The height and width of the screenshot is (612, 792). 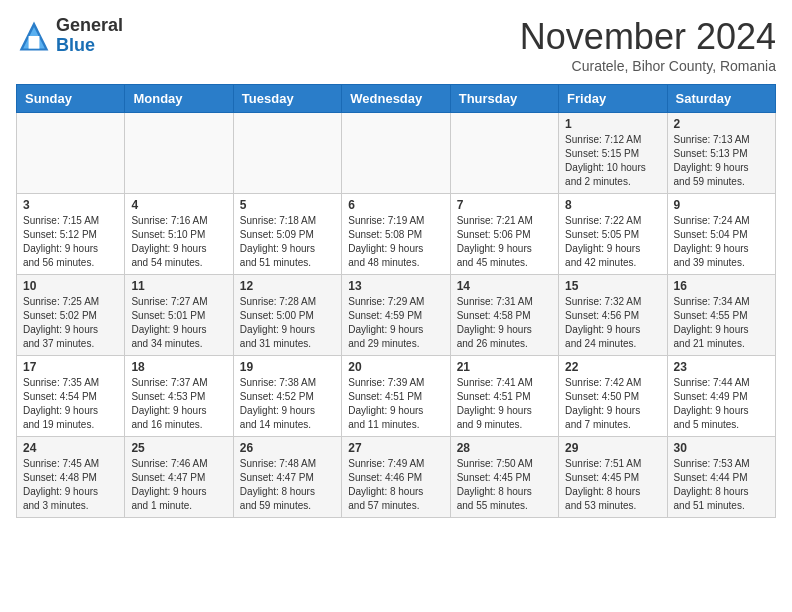 What do you see at coordinates (648, 37) in the screenshot?
I see `month-title: November 2024` at bounding box center [648, 37].